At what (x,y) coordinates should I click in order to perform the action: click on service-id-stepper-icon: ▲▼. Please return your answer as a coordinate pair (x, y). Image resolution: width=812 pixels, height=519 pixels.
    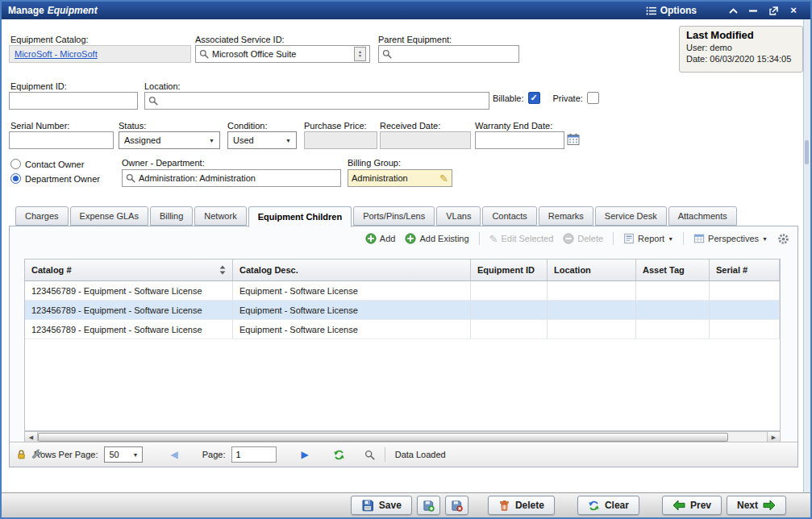
    Looking at the image, I should click on (360, 54).